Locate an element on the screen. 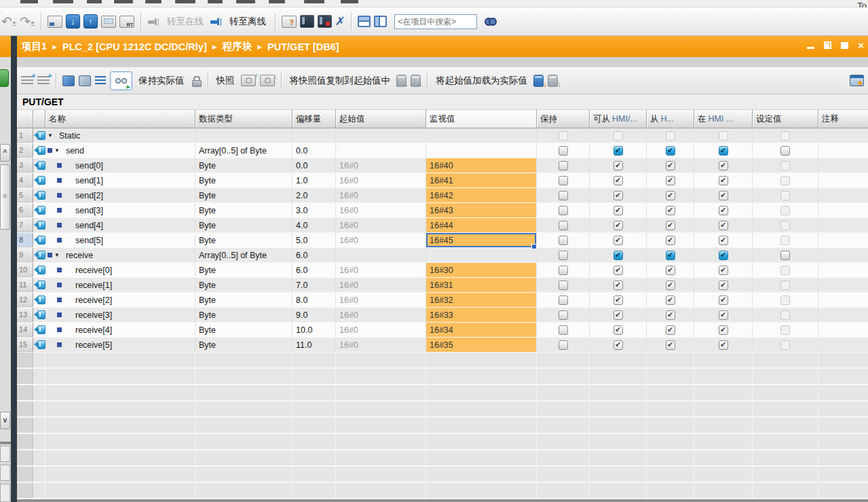 The width and height of the screenshot is (868, 502). copy-snapshot-all-icon: ← is located at coordinates (402, 81).